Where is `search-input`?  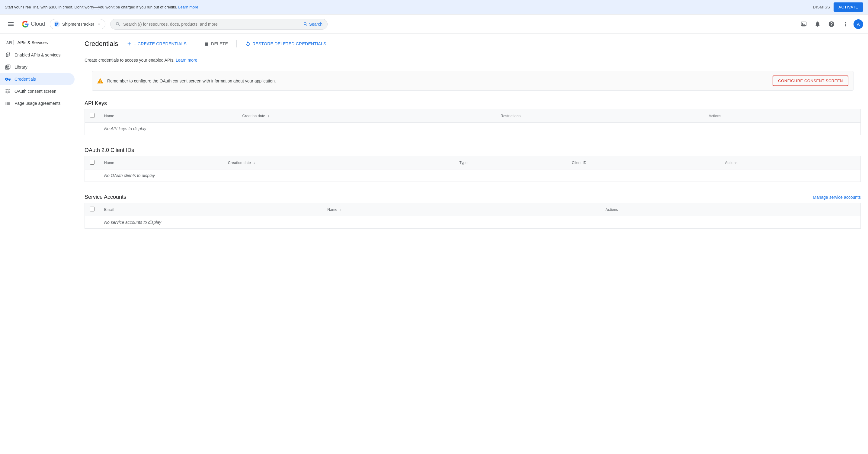
search-input is located at coordinates (212, 24).